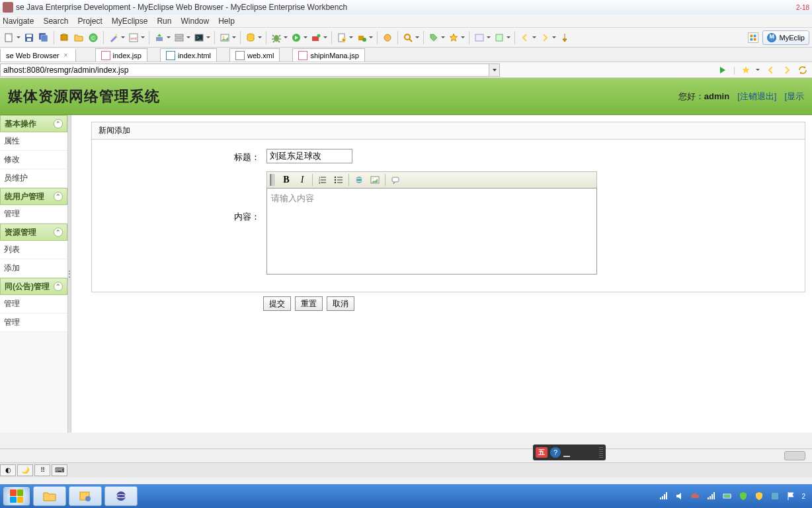 The image size is (812, 508). Describe the element at coordinates (225, 38) in the screenshot. I see `image-icon` at that location.